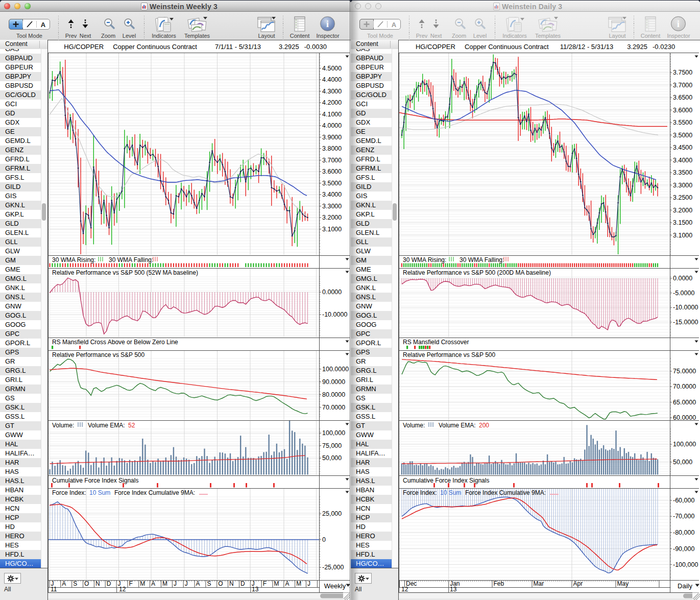 The height and width of the screenshot is (600, 700). I want to click on svg-text: Apr, so click(578, 584).